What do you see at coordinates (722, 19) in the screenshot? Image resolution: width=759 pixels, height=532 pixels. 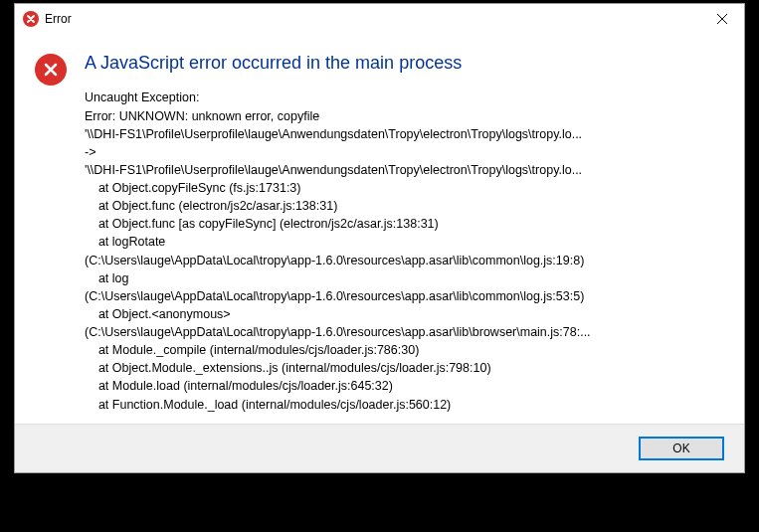 I see `close-icon` at bounding box center [722, 19].